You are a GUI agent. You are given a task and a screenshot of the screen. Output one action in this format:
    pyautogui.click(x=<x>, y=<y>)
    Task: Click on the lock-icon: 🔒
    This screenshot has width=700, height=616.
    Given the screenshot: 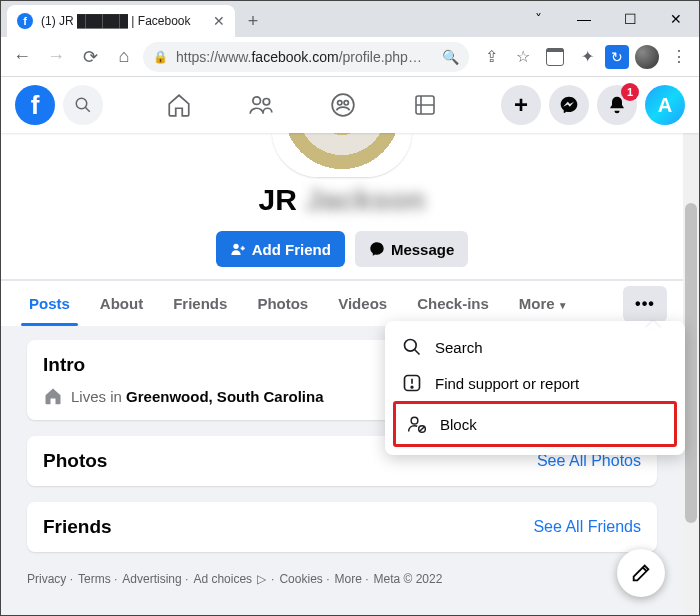 What is the action you would take?
    pyautogui.click(x=160, y=57)
    